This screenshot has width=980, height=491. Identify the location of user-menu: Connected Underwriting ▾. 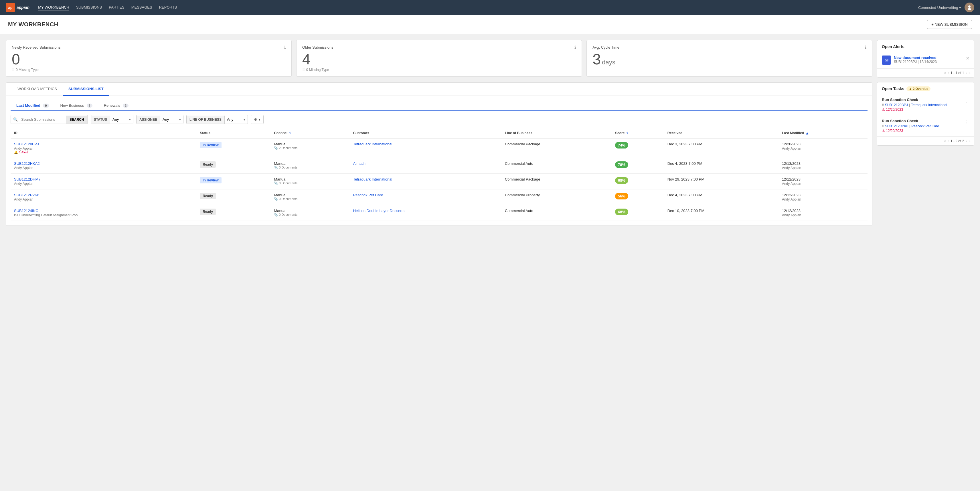
(940, 8).